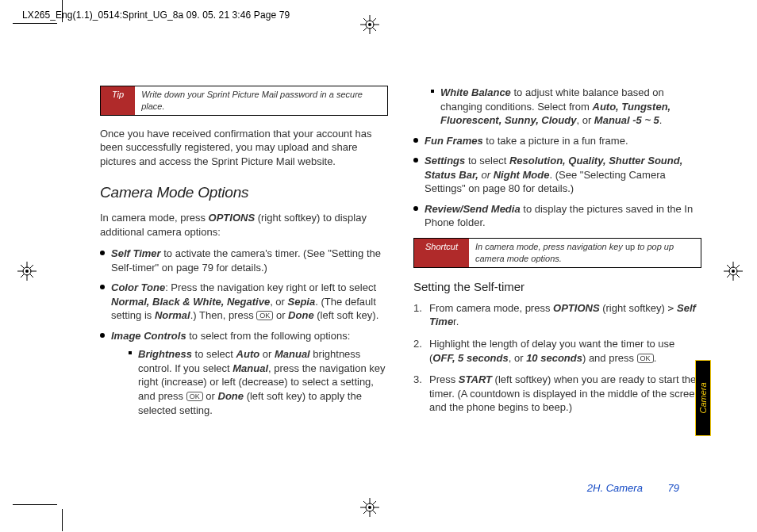 This screenshot has height=532, width=757. What do you see at coordinates (557, 316) in the screenshot?
I see `list-item: From camera mode, press OPTIONS (right s…` at bounding box center [557, 316].